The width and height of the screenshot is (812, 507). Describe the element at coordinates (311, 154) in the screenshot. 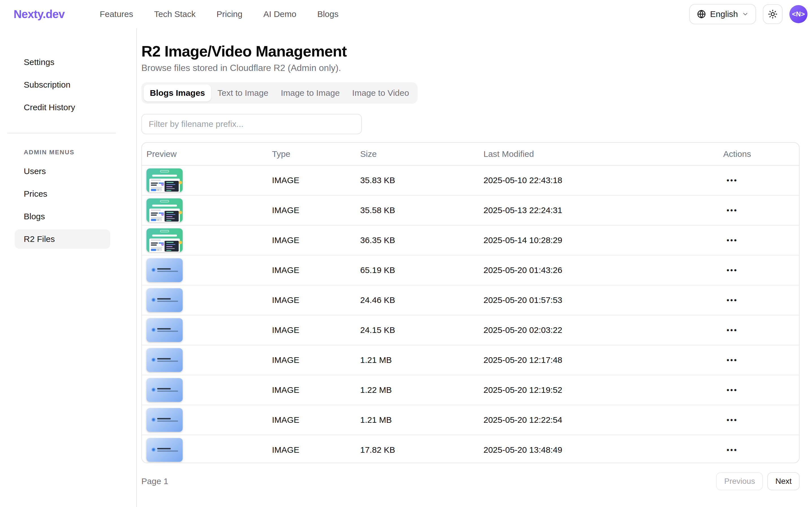

I see `column-header-type: Type` at that location.